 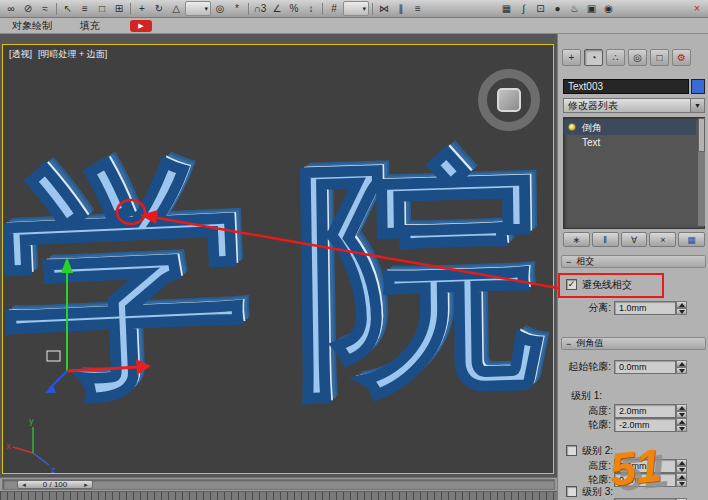 I want to click on window-crossing-icon: ⊞, so click(x=119, y=8).